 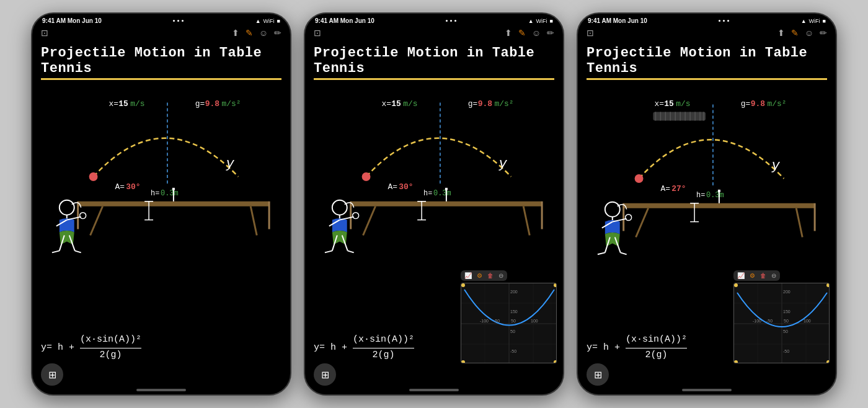 I want to click on settings-icon-3: ⚙, so click(x=753, y=275).